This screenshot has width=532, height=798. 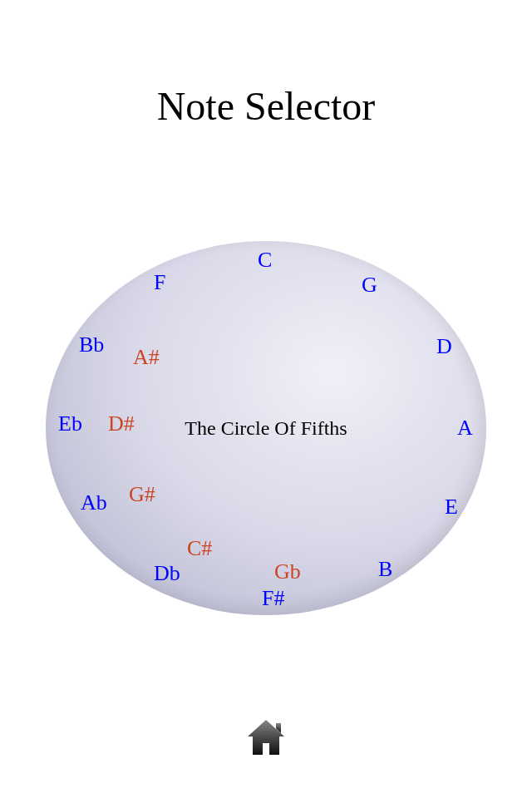 What do you see at coordinates (70, 424) in the screenshot?
I see `note-eb: Eb` at bounding box center [70, 424].